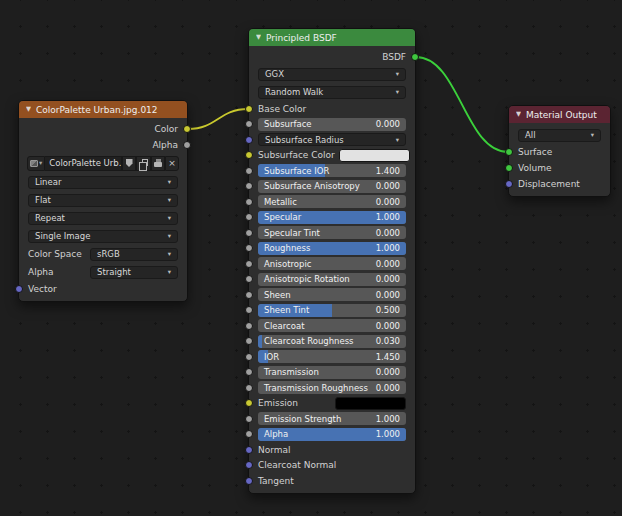 This screenshot has width=622, height=516. Describe the element at coordinates (549, 184) in the screenshot. I see `displacement-input-label: Displacement` at that location.